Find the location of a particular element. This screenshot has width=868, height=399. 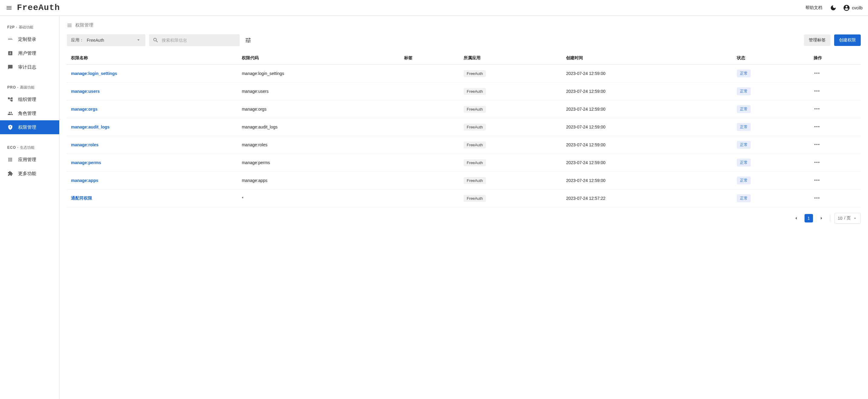

sidebar-item-label: 权限管理 is located at coordinates (27, 127).